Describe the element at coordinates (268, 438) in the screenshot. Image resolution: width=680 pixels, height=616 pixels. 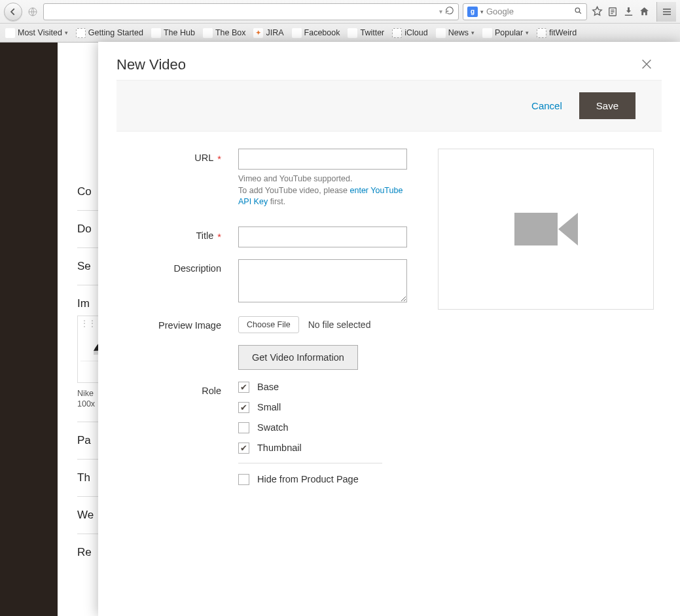
I see `form-row-role: Role ✔Base✔SmallSwatch✔ThumbnailHide fro…` at that location.